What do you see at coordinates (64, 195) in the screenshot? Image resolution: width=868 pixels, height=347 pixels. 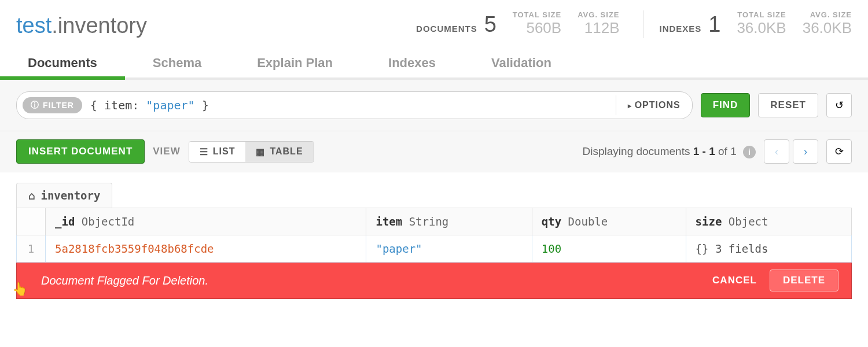 I see `breadcrumb-tab: ⌂ inventory` at bounding box center [64, 195].